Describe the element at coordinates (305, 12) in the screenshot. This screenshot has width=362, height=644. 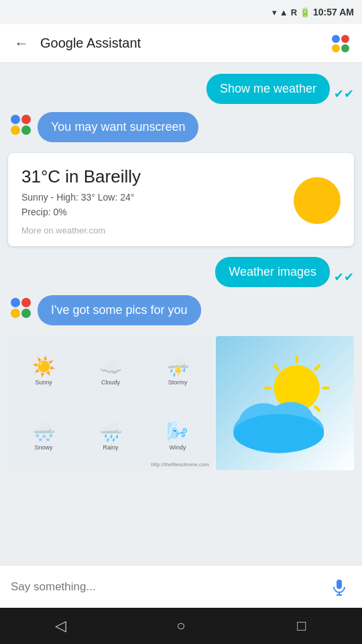
I see `battery-icon: 🔋` at that location.